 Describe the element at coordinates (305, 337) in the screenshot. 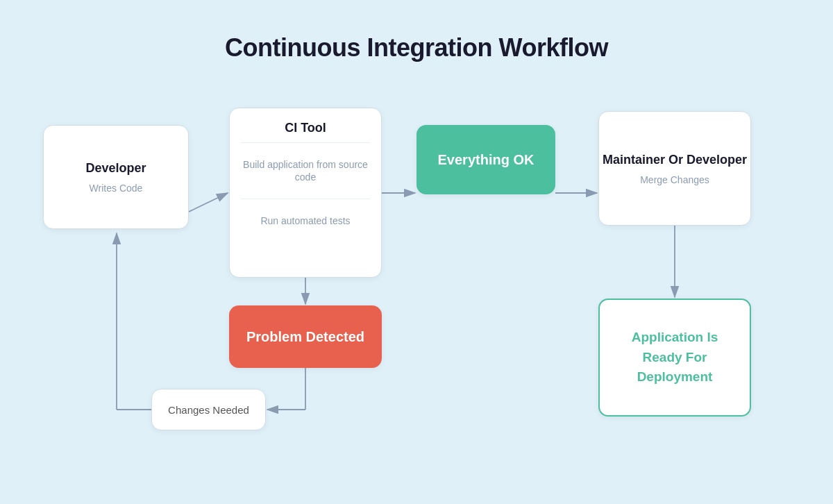

I see `problem-detected-card: Problem Detected` at that location.